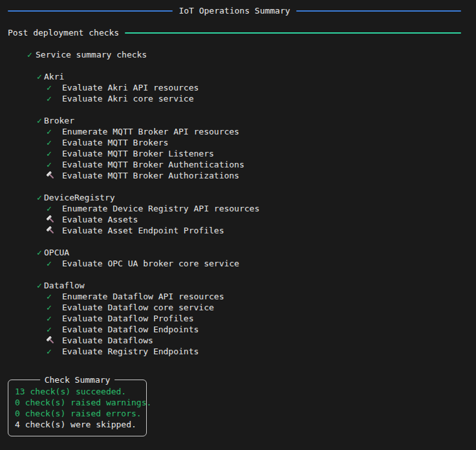  What do you see at coordinates (138, 154) in the screenshot?
I see `check-label: Evaluate MQTT Broker Listeners` at bounding box center [138, 154].